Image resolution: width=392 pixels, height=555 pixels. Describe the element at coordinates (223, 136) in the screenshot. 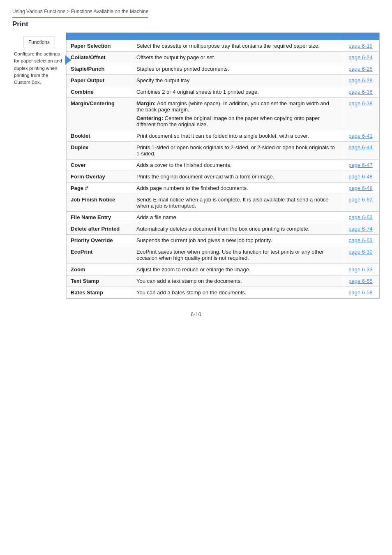

I see `table-row: BookletPrint document so that it can be …` at that location.